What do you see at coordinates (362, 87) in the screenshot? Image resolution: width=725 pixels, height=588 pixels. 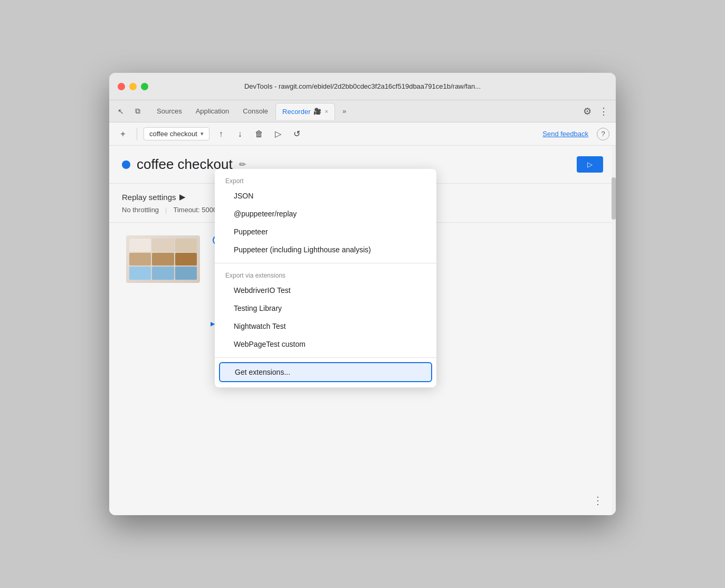 I see `title-bar: DevTools - rawgit.com/ebidel/2d2bb0cdec3…` at bounding box center [362, 87].